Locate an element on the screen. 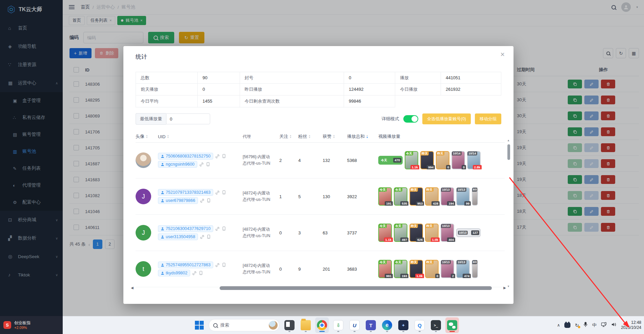 This screenshot has height=334, width=644. horizontal-scrollbar: ◀ ▶ is located at coordinates (319, 288).